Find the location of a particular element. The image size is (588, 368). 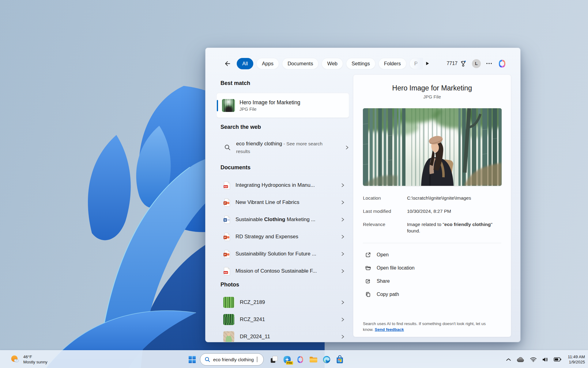

start-button is located at coordinates (192, 359).